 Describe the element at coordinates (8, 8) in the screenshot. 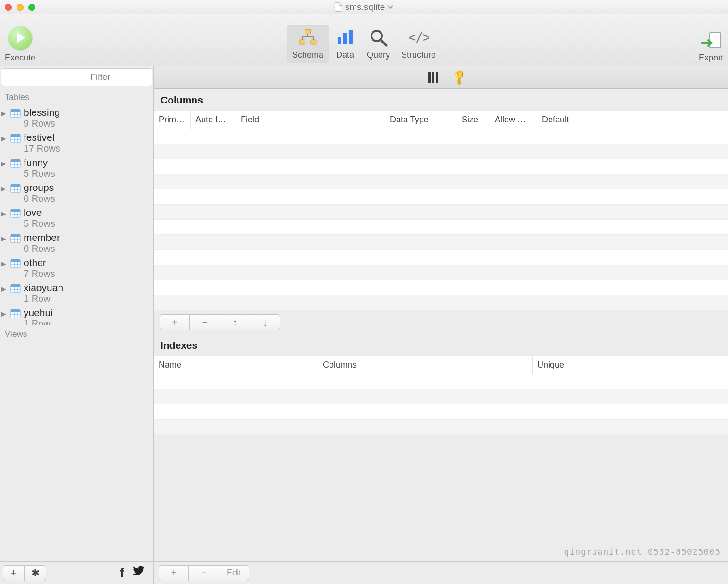

I see `window-close-button` at that location.